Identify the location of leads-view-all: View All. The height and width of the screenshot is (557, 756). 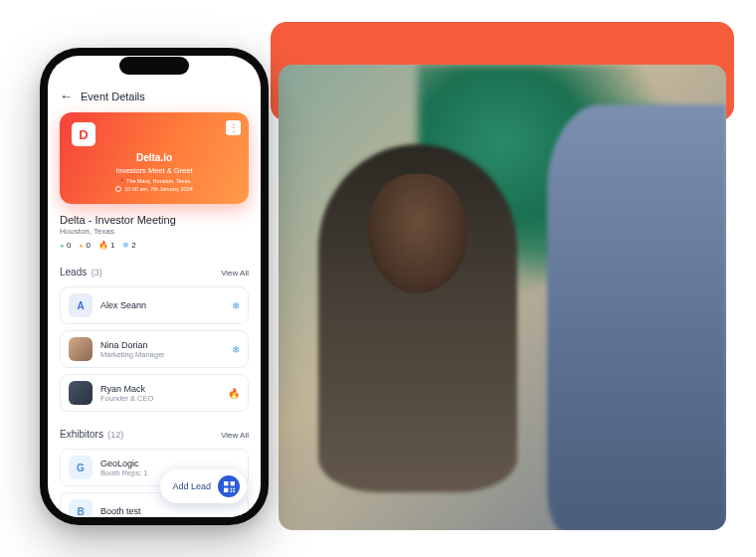
(235, 273).